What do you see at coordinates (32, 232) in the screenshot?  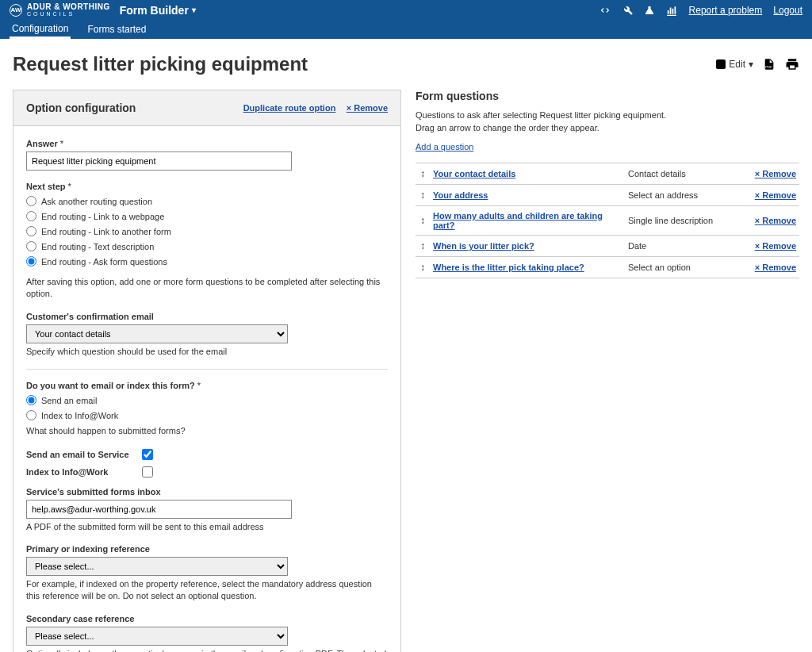 I see `radio-link-form` at bounding box center [32, 232].